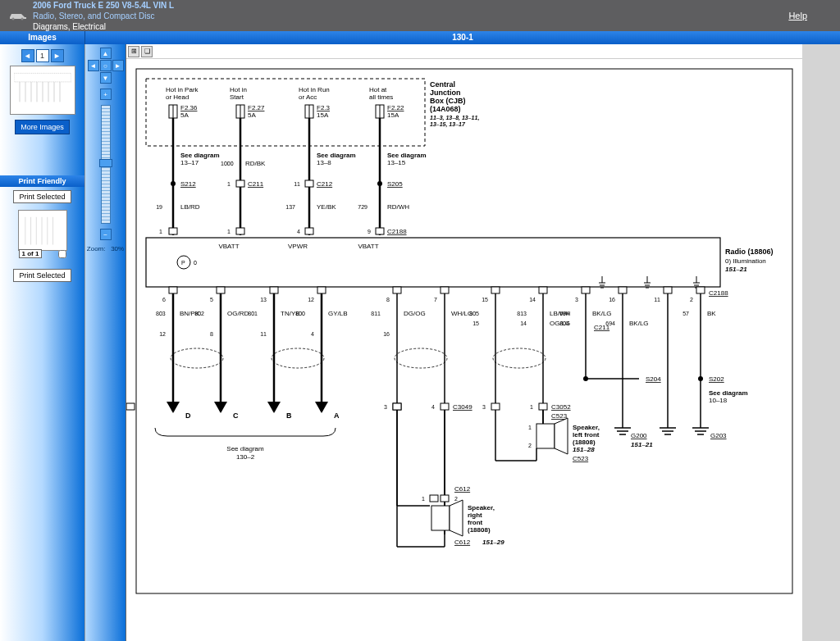 The image size is (840, 641). What do you see at coordinates (717, 379) in the screenshot?
I see `svg-text: S202` at bounding box center [717, 379].